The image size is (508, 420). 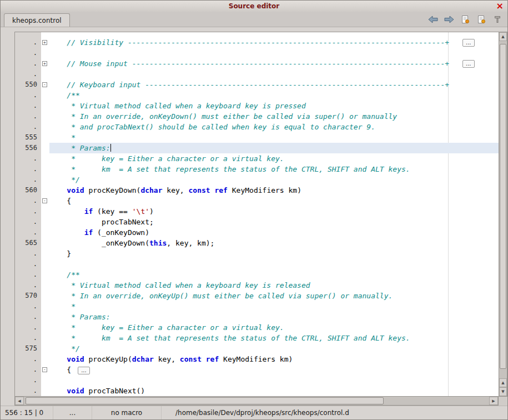 What do you see at coordinates (274, 222) in the screenshot?
I see `code-text: procTabNext;` at bounding box center [274, 222].